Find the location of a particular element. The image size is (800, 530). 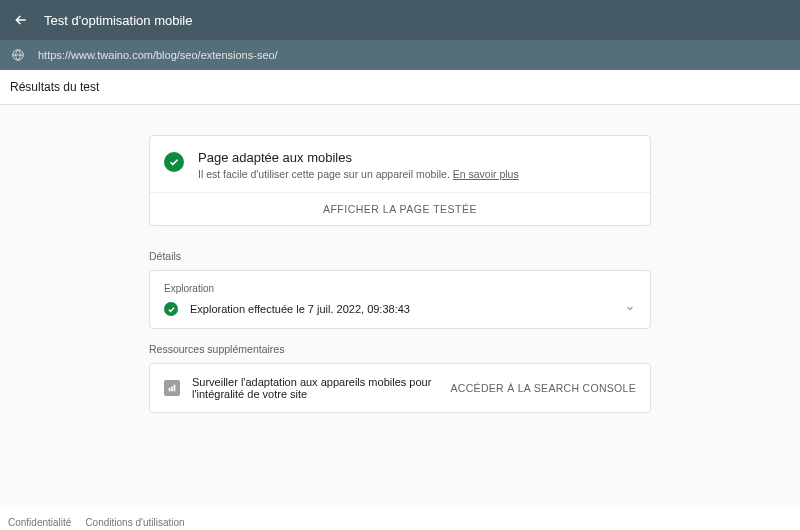

globe-icon is located at coordinates (18, 55).